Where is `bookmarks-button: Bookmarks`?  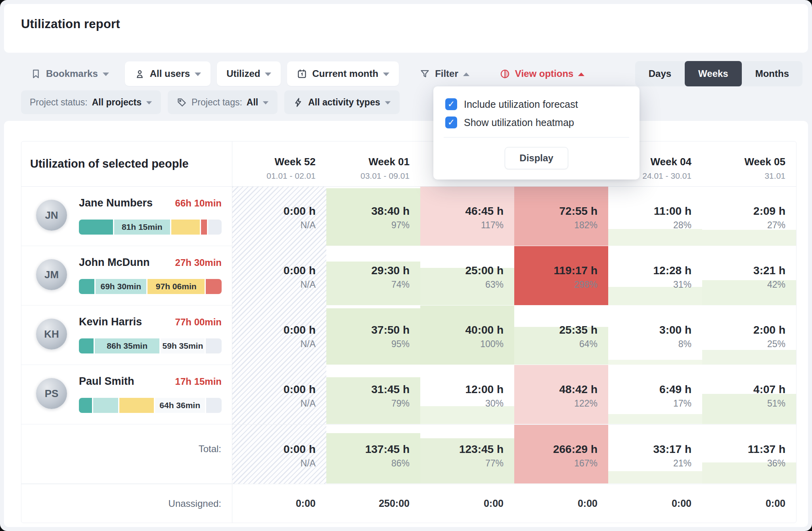
bookmarks-button: Bookmarks is located at coordinates (70, 74).